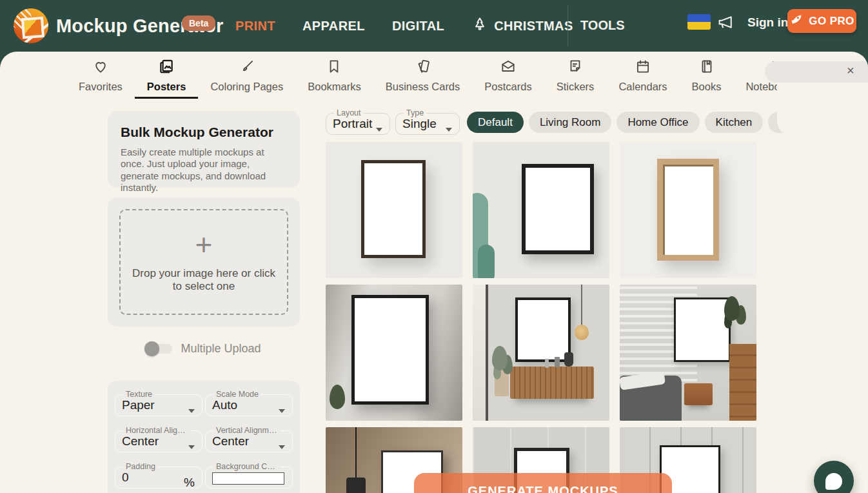 This screenshot has width=868, height=493. I want to click on tab-bookmarks: Bookmarks, so click(334, 75).